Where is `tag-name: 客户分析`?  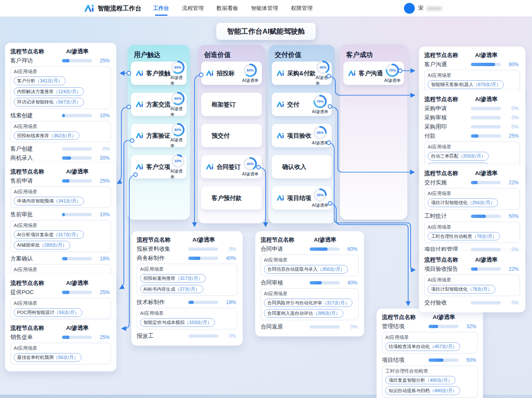
tag-name: 客户分析 is located at coordinates (26, 81).